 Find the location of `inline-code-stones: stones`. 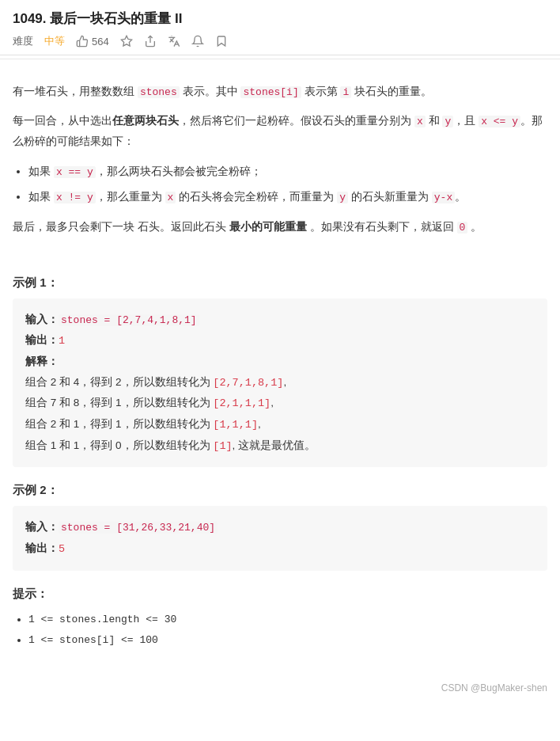

inline-code-stones: stones is located at coordinates (158, 92).